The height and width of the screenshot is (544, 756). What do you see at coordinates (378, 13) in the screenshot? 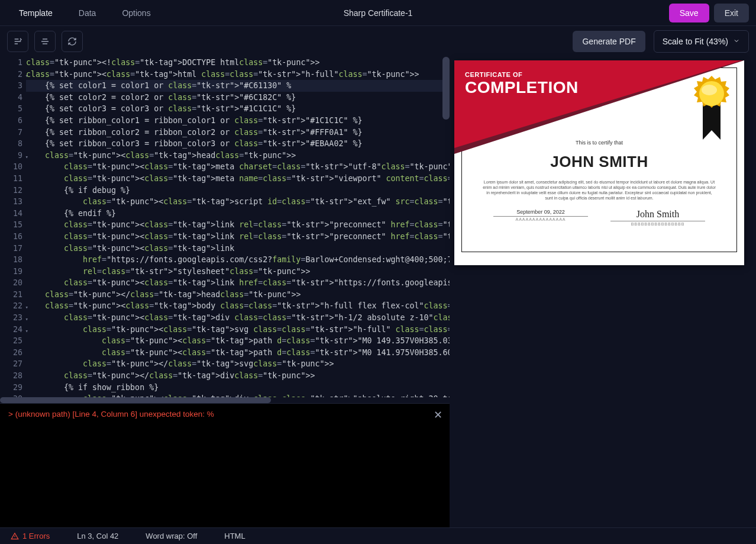
I see `top-bar: Template Data Options Sharp Certificate-…` at bounding box center [378, 13].